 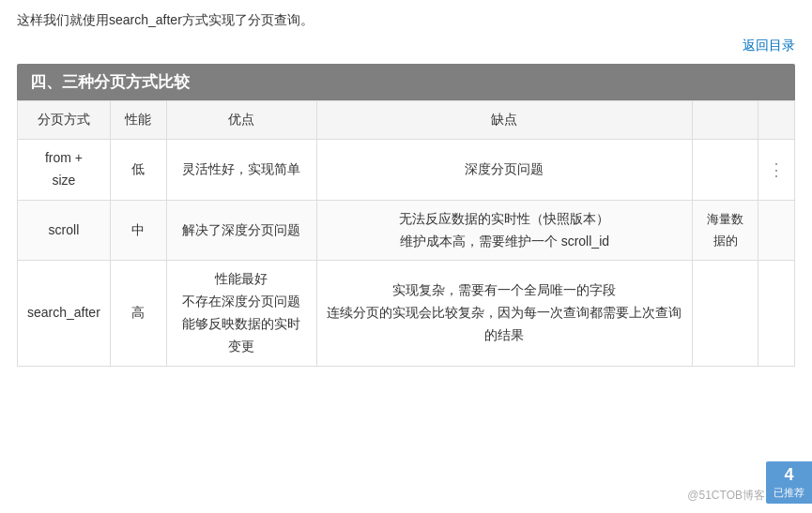 What do you see at coordinates (138, 313) in the screenshot?
I see `cell-perf: 高` at bounding box center [138, 313].